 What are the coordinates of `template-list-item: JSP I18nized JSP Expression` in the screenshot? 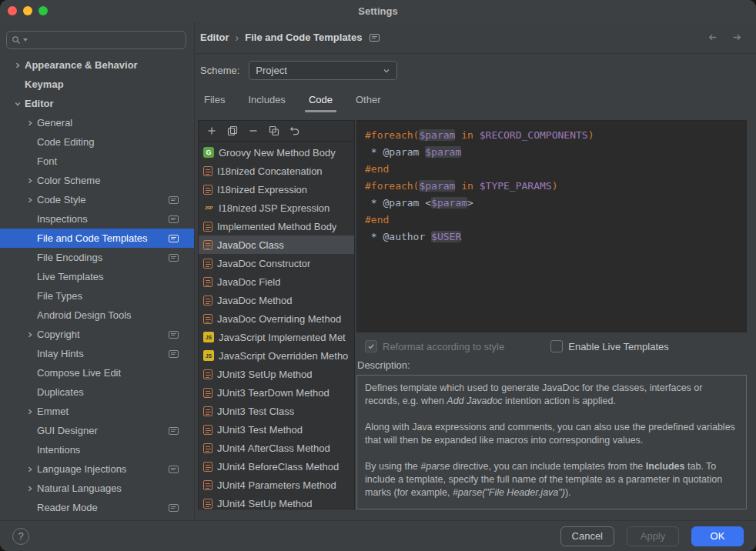 It's located at (276, 208).